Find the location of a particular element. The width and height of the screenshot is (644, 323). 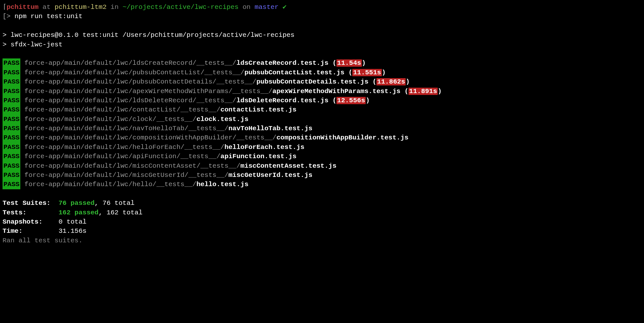

test-result-line: PASS force-app/main/default/lwc/apiFunct… is located at coordinates (322, 156).